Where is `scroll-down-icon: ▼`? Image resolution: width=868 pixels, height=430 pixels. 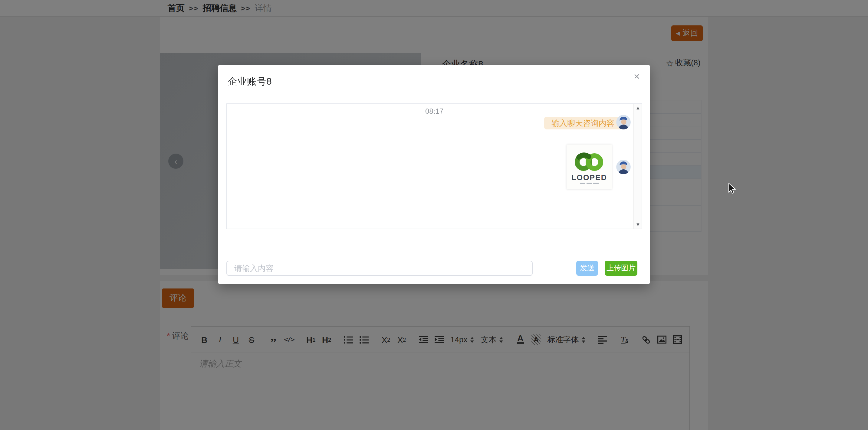 scroll-down-icon: ▼ is located at coordinates (638, 225).